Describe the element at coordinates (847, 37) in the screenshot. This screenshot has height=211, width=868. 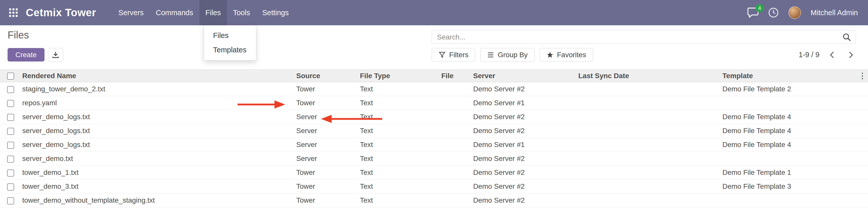
I see `search-icon` at that location.